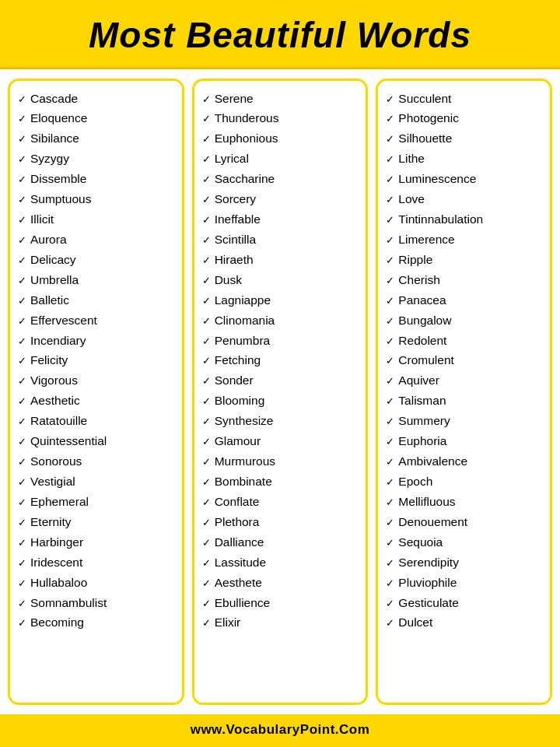  Describe the element at coordinates (282, 542) in the screenshot. I see `list-item: ✓Dalliance` at that location.